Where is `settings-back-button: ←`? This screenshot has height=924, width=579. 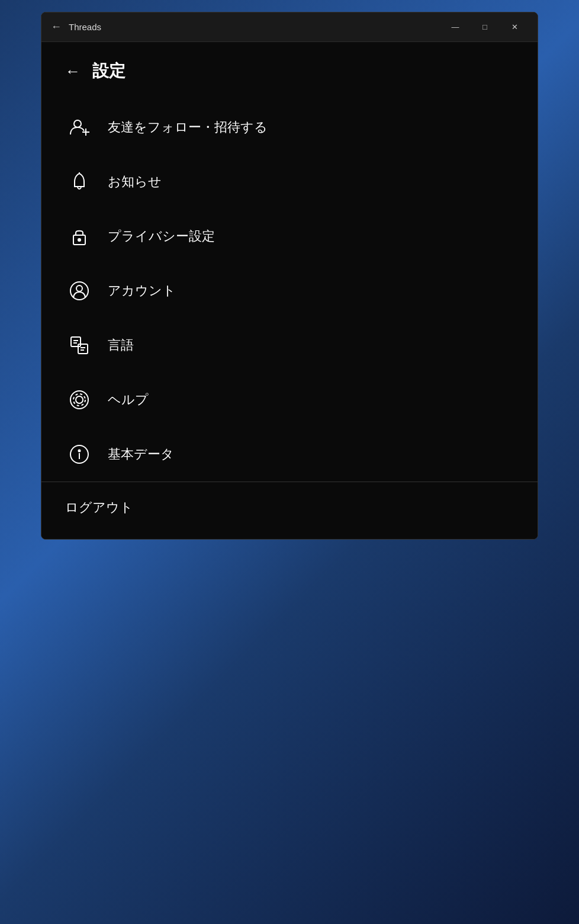
settings-back-button: ← is located at coordinates (73, 71).